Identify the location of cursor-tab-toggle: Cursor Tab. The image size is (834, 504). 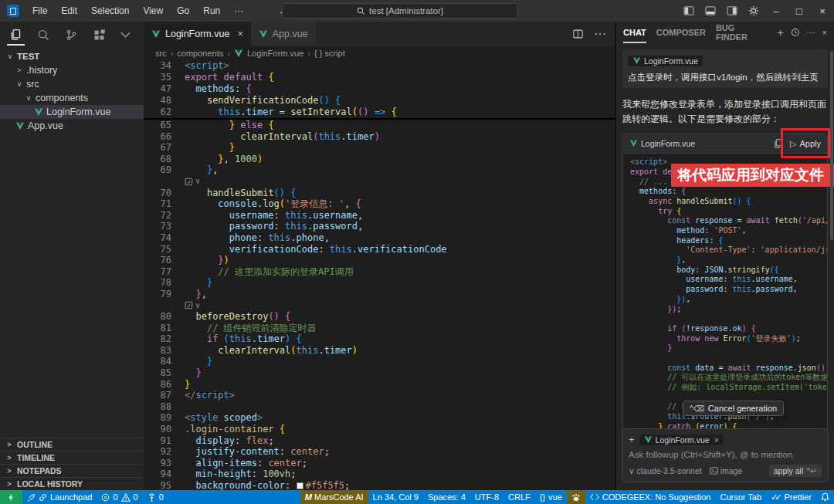
(741, 497).